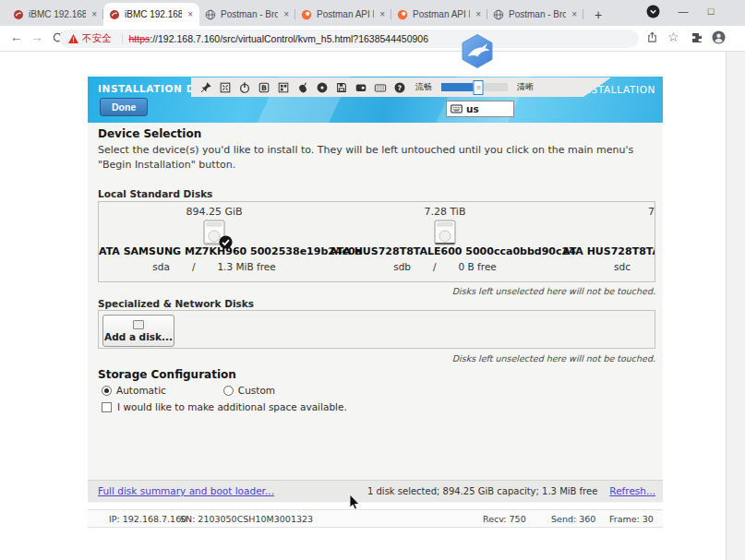 This screenshot has height=560, width=745. Describe the element at coordinates (343, 15) in the screenshot. I see `tab-postman-api-1: Postman API Platfo ×` at that location.